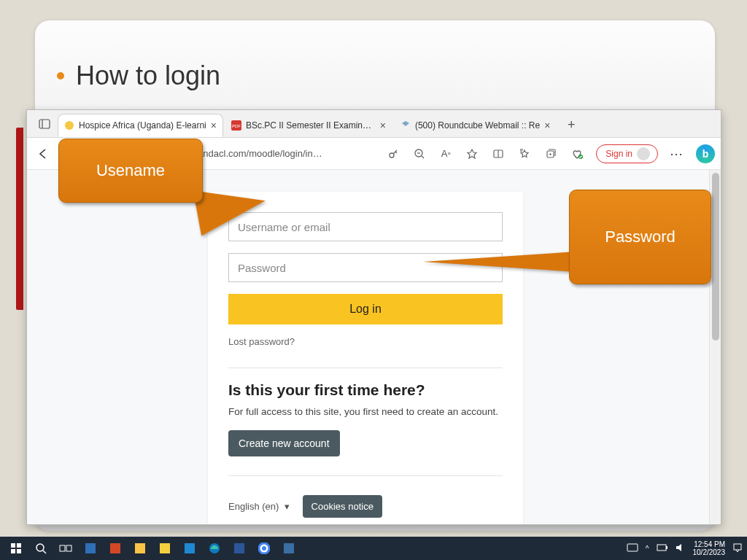  What do you see at coordinates (165, 548) in the screenshot?
I see `notes-icon` at bounding box center [165, 548].